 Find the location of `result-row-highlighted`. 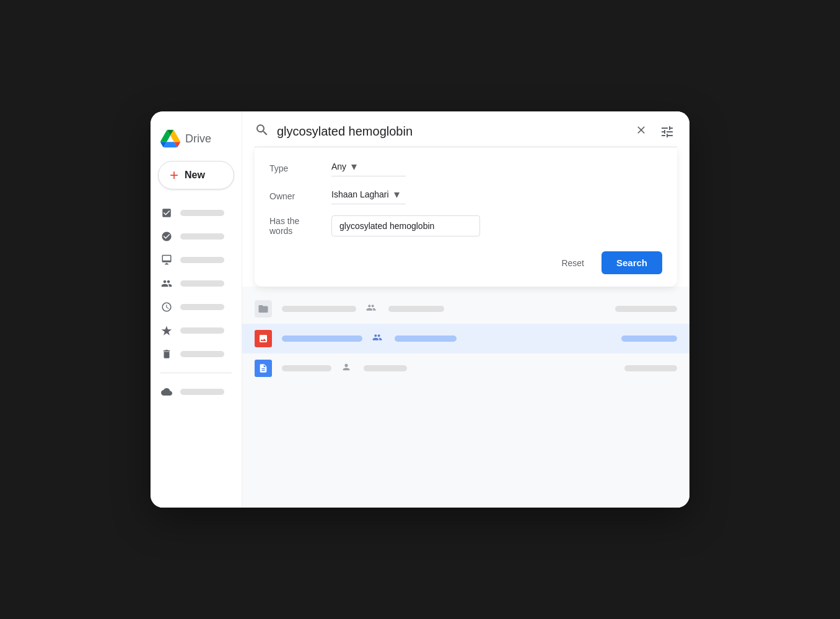

result-row-highlighted is located at coordinates (466, 339).